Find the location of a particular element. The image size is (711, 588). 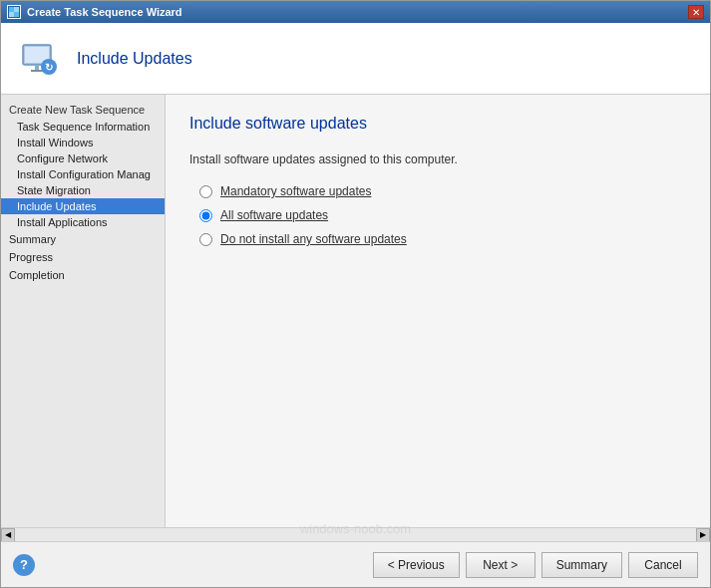

update-options-group: Mandatory software updates All software … is located at coordinates (443, 215).